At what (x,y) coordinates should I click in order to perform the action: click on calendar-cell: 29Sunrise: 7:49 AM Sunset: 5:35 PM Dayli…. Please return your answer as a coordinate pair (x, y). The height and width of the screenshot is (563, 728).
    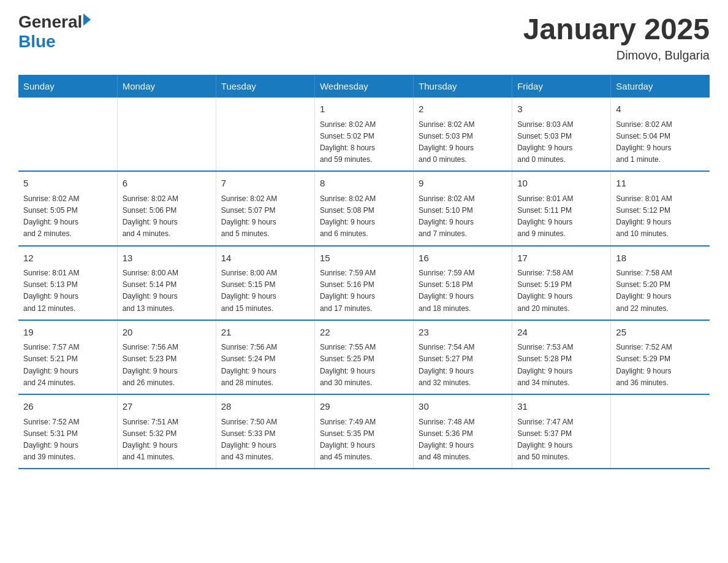
    Looking at the image, I should click on (364, 432).